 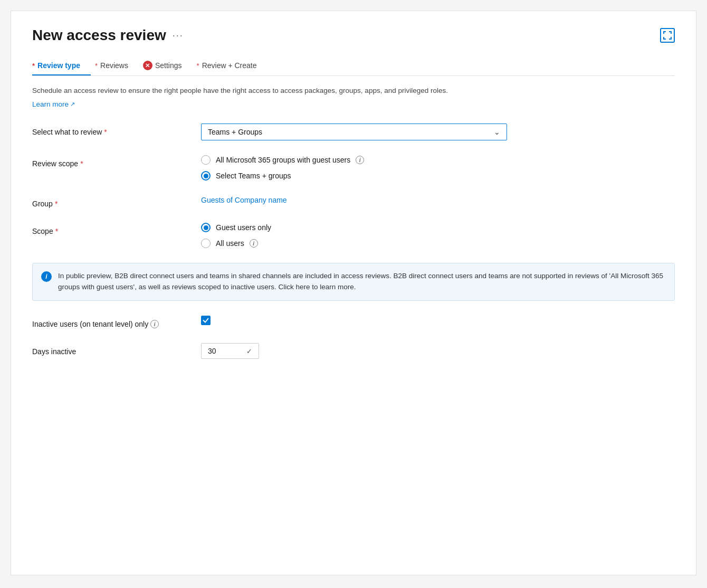 What do you see at coordinates (54, 105) in the screenshot?
I see `learn-more-link: Learn more ↗` at bounding box center [54, 105].